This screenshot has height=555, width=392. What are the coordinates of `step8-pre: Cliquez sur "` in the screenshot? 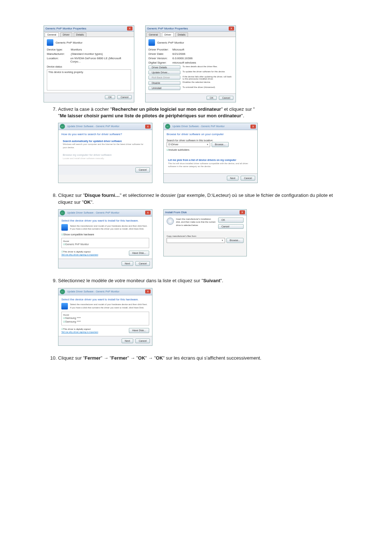 It's located at (71, 195).